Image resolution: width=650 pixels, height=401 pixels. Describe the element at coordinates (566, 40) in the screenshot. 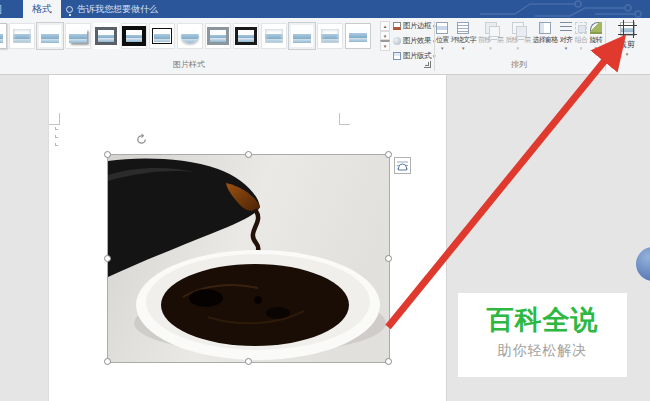

I see `arrange-align-button: 对齐▾` at that location.